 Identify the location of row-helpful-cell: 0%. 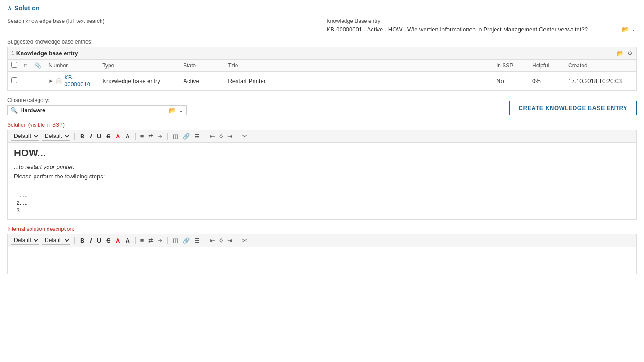
(547, 81).